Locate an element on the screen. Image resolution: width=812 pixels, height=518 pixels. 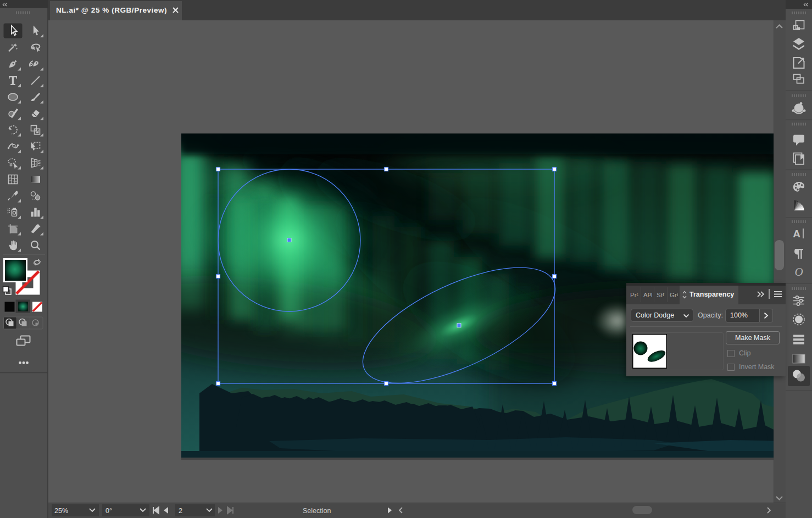
svg-text: O is located at coordinates (799, 272).